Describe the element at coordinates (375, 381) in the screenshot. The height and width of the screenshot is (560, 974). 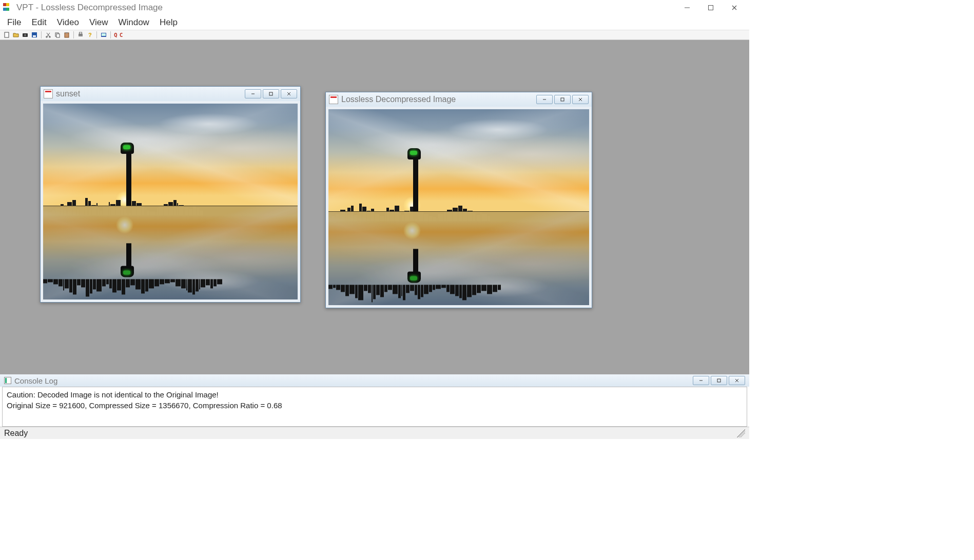
I see `console-log-titlebar: Console Log` at that location.